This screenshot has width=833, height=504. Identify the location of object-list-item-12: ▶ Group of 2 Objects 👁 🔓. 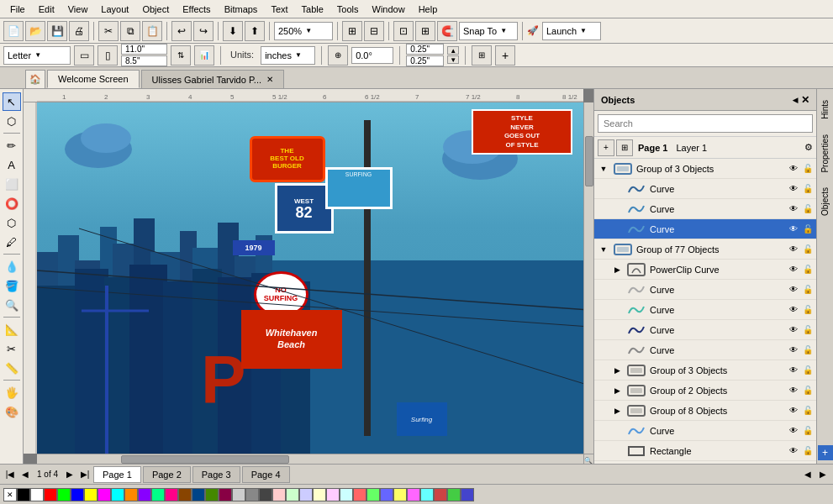
(705, 391).